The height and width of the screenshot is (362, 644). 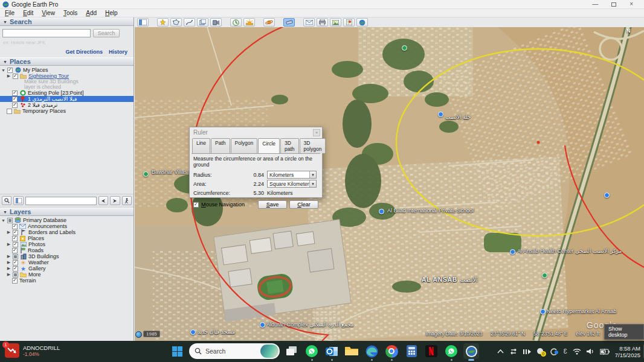 I want to click on tree-row-my-places: ▼ My Places, so click(x=66, y=70).